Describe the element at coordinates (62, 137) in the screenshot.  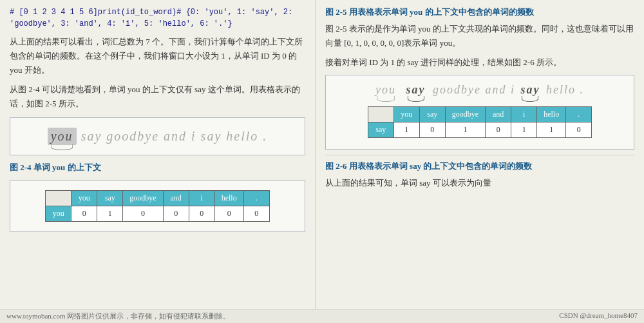
I see `word-you-highlight: you` at that location.